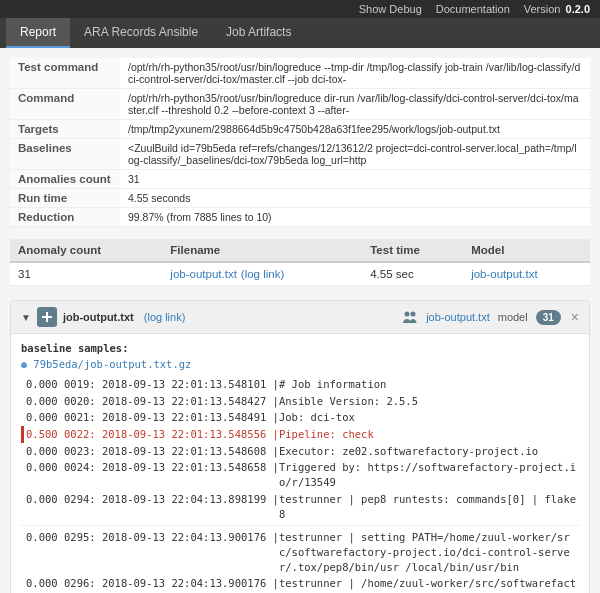 Image resolution: width=600 pixels, height=593 pixels. I want to click on summary-value: 31, so click(355, 180).